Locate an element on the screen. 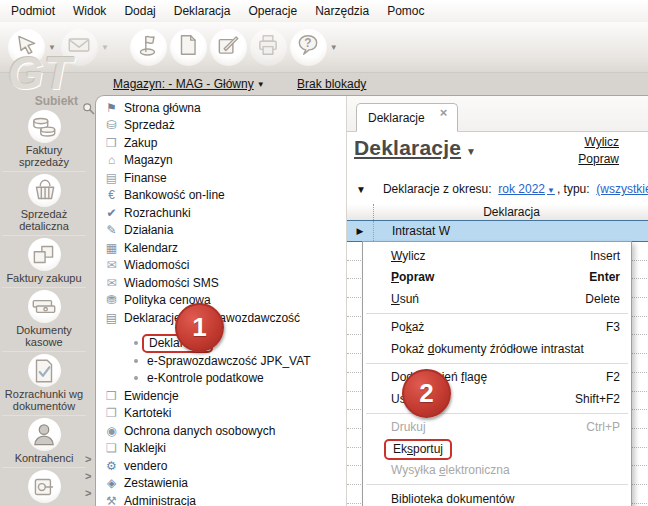 Image resolution: width=648 pixels, height=506 pixels. context-menu-item-popraw: PoprawEnter is located at coordinates (497, 278).